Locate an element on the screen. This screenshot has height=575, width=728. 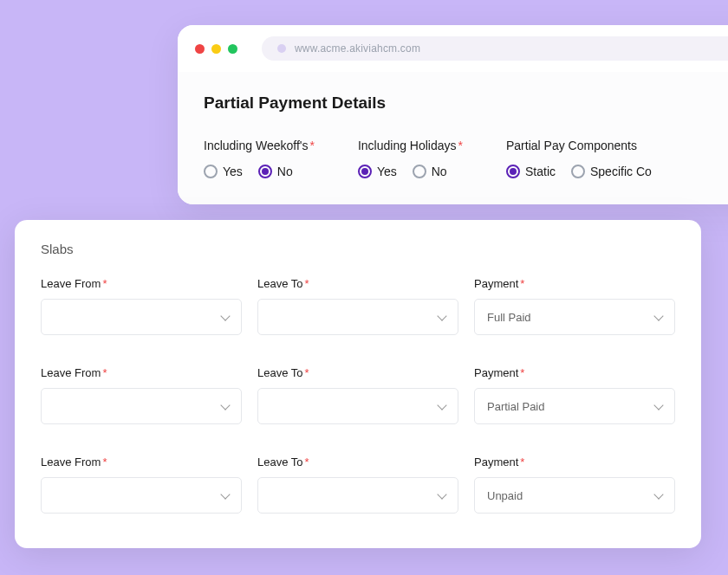
components-label: Partial Pay Components is located at coordinates (579, 145).